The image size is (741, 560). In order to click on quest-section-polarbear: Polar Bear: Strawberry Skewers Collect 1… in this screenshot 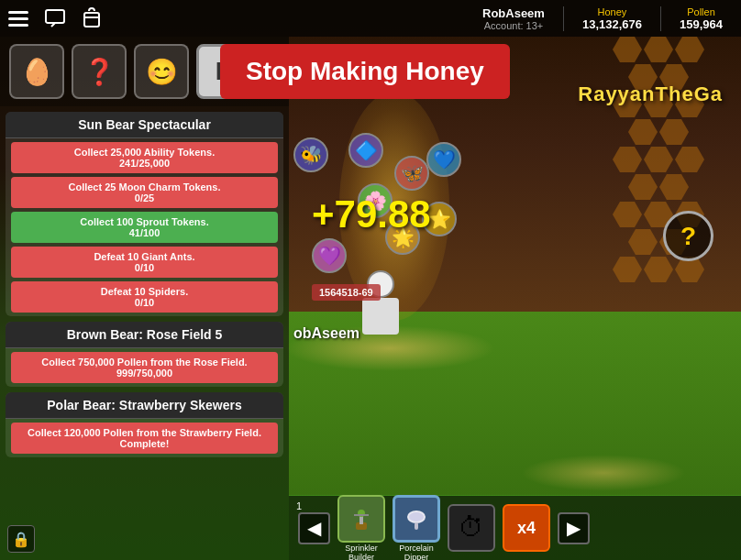, I will do `click(145, 425)`.